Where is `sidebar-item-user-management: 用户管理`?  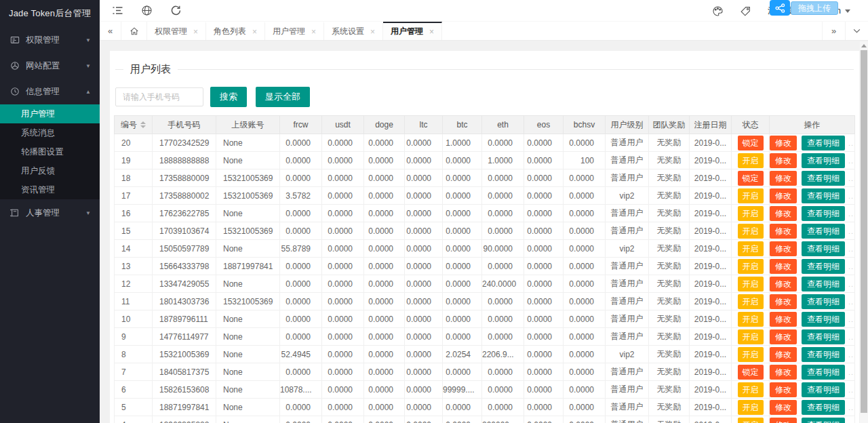 sidebar-item-user-management: 用户管理 is located at coordinates (50, 114).